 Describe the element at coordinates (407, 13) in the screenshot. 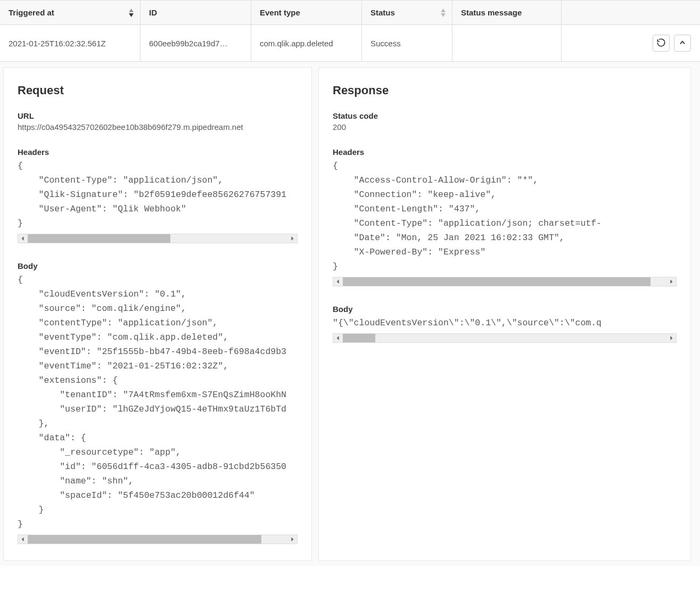

I see `col-header-status: Status` at that location.